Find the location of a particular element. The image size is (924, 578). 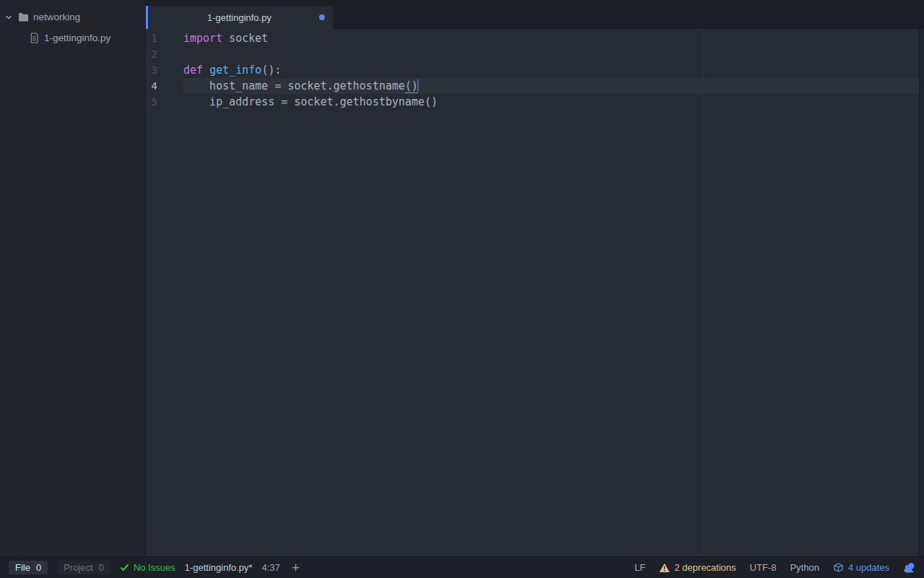

squirrel-icon is located at coordinates (910, 568).